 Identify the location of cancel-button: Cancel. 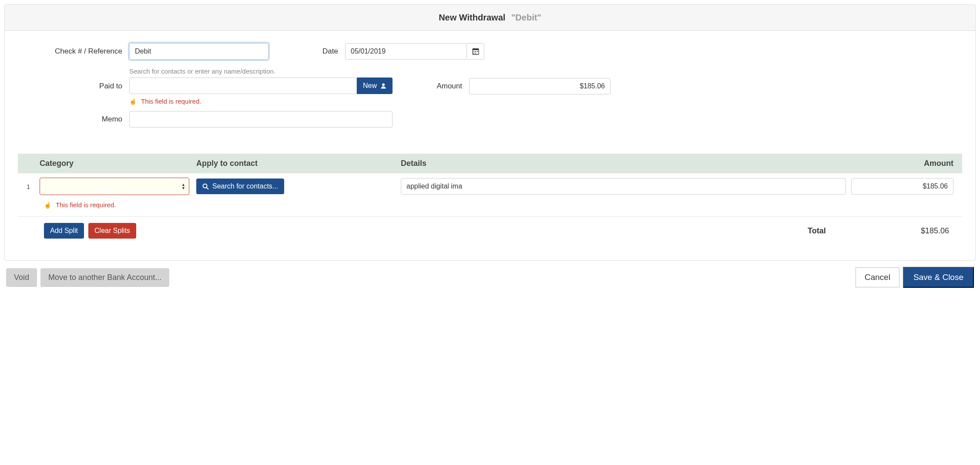
(877, 277).